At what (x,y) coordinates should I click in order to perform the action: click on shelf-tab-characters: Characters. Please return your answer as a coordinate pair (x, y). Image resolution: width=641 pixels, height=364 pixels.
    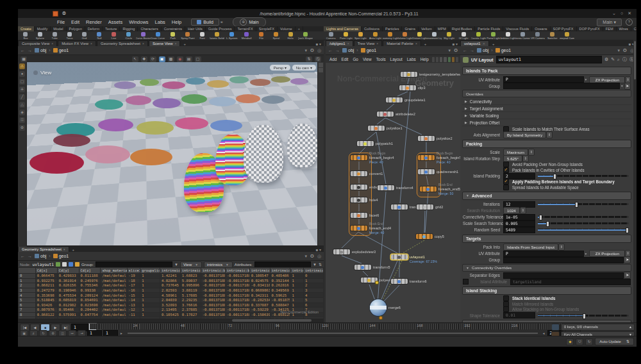
    Looking at the image, I should click on (149, 29).